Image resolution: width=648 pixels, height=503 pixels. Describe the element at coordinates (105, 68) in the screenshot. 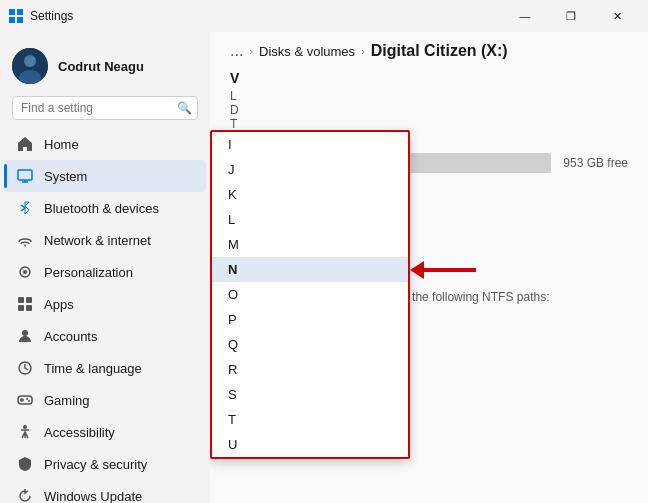

I see `user-section: Codrut Neagu` at that location.